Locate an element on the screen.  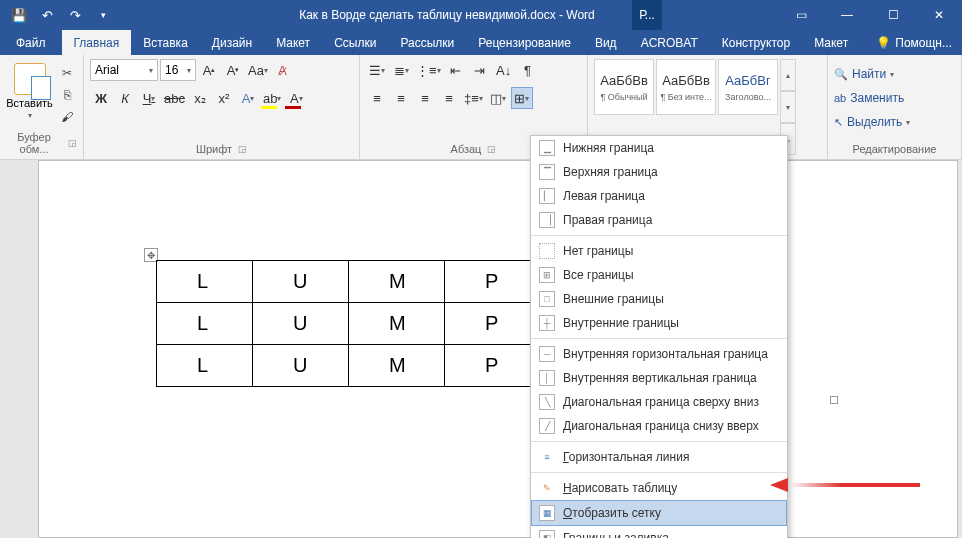
menu-diag-up-border: ╱Диагональная граница снизу вверх is located at coordinates (659, 426).